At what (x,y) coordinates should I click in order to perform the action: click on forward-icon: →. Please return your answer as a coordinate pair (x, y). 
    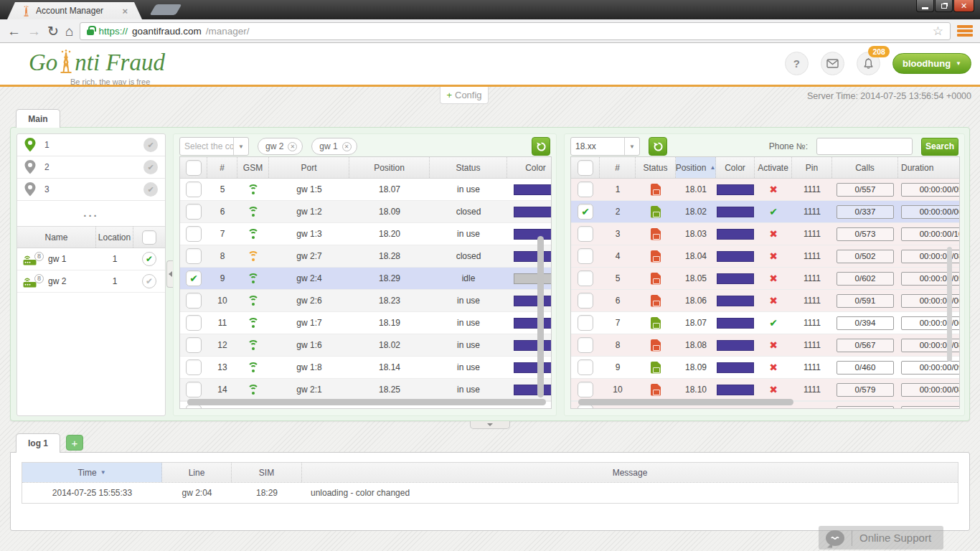
    Looking at the image, I should click on (34, 32).